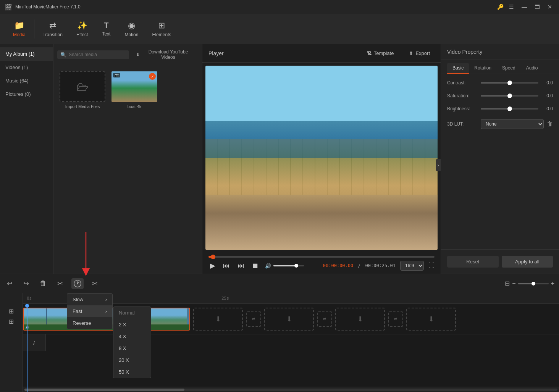 Image resolution: width=559 pixels, height=392 pixels. Describe the element at coordinates (27, 81) in the screenshot. I see `sidebar-item-music: Music (64)` at that location.